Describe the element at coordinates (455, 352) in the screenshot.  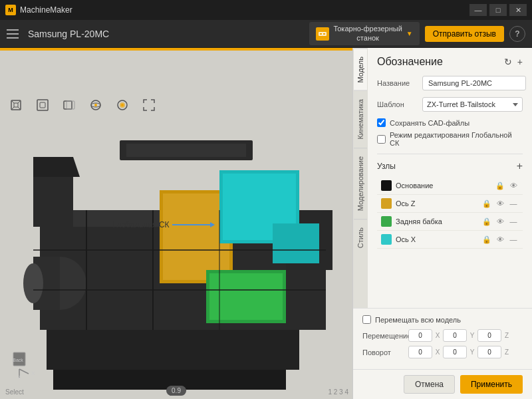
I see `rotate-y-input` at that location.